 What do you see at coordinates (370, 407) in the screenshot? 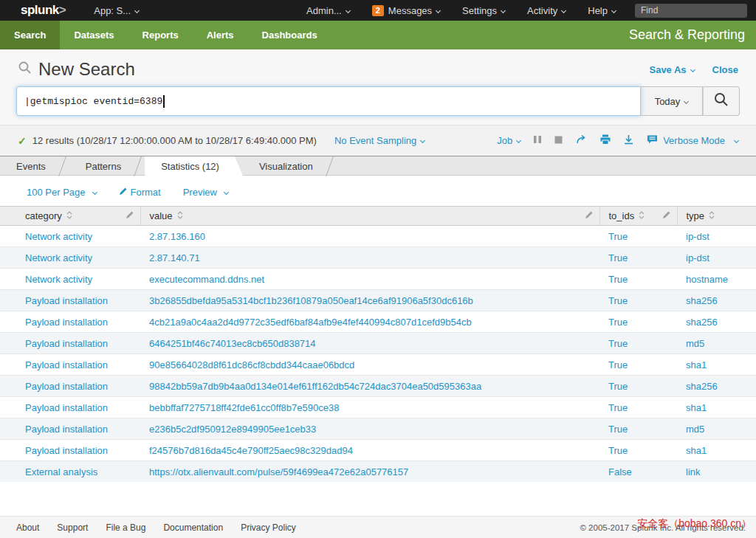
I see `cell-value: bebbffaf7275718ff42fde61cc0ff8b7e590ce38` at bounding box center [370, 407].